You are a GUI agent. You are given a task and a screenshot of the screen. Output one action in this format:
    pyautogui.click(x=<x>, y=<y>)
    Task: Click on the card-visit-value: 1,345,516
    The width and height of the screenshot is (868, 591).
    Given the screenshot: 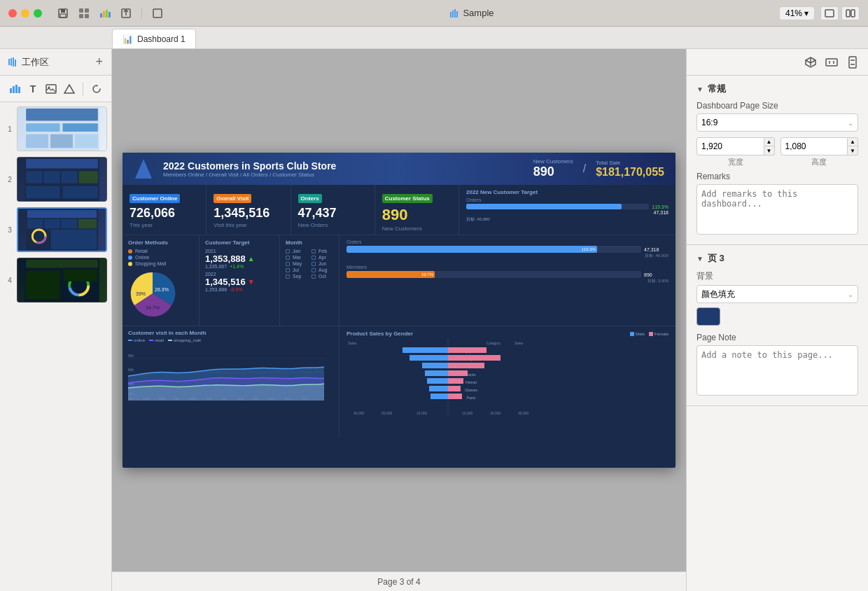 What is the action you would take?
    pyautogui.click(x=248, y=213)
    